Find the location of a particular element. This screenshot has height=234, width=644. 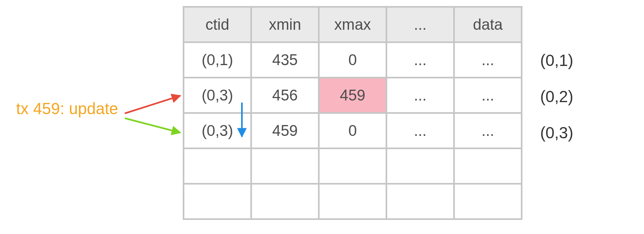

cell-xmin: 456 is located at coordinates (285, 95).